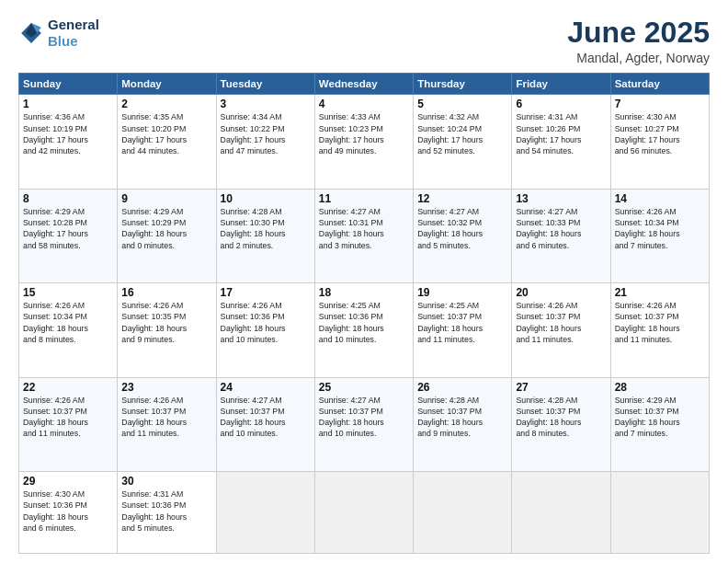  What do you see at coordinates (266, 293) in the screenshot?
I see `day-number: 17` at bounding box center [266, 293].